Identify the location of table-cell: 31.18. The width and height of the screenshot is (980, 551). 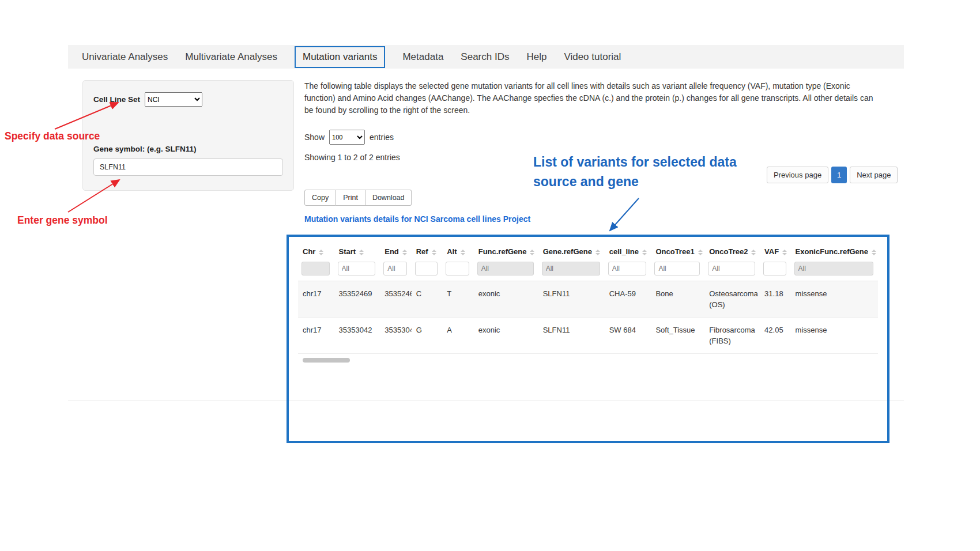
(775, 300).